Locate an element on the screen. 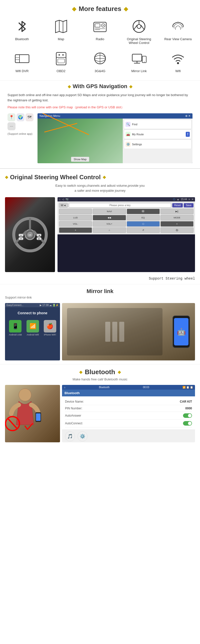  ui-time: 15:44 is located at coordinates (184, 200).